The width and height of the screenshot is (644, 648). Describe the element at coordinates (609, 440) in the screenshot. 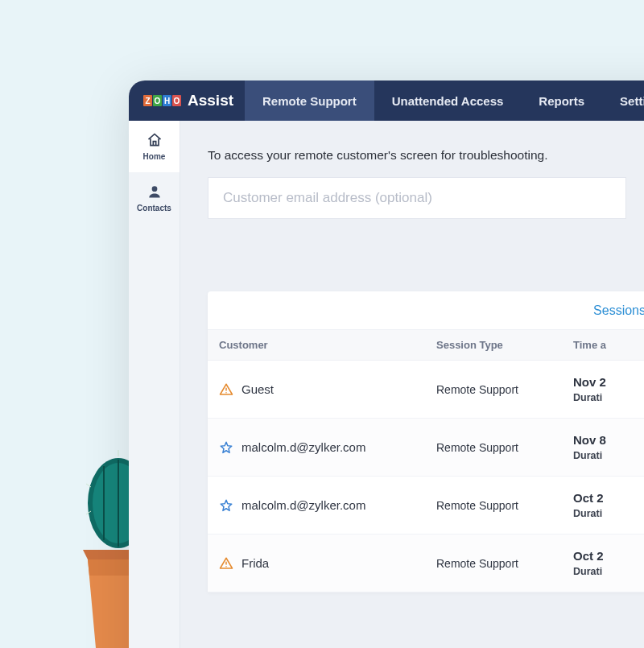

I see `session-date: Nov 8` at that location.